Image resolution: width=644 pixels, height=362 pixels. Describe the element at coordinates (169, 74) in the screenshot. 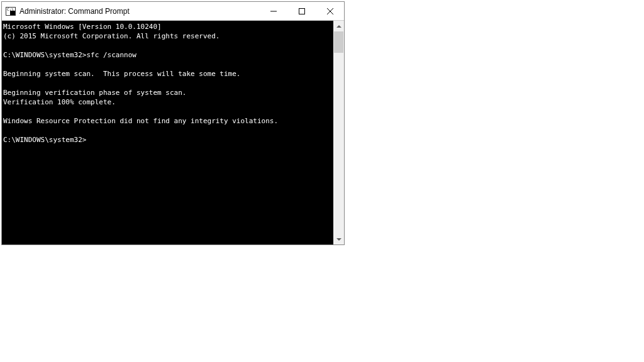

I see `terminal-line: Beginning system scan. This process will…` at that location.